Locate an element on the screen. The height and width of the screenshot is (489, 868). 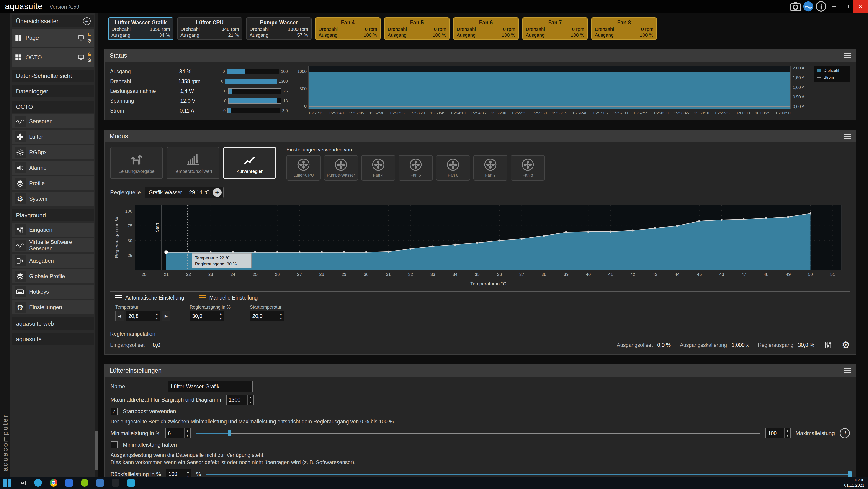
fan-card-lufter-cpu: Lüfter-CPUDrehzahl346 rpmAusgang21 % is located at coordinates (210, 29).